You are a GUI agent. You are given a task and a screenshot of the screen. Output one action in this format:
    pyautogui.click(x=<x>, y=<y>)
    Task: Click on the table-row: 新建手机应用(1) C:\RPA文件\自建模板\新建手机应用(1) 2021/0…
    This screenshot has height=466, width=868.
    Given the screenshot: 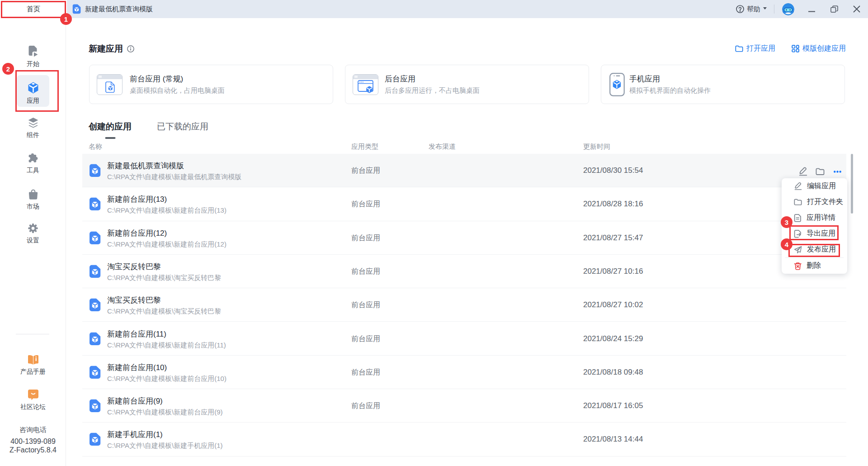 What is the action you would take?
    pyautogui.click(x=464, y=439)
    